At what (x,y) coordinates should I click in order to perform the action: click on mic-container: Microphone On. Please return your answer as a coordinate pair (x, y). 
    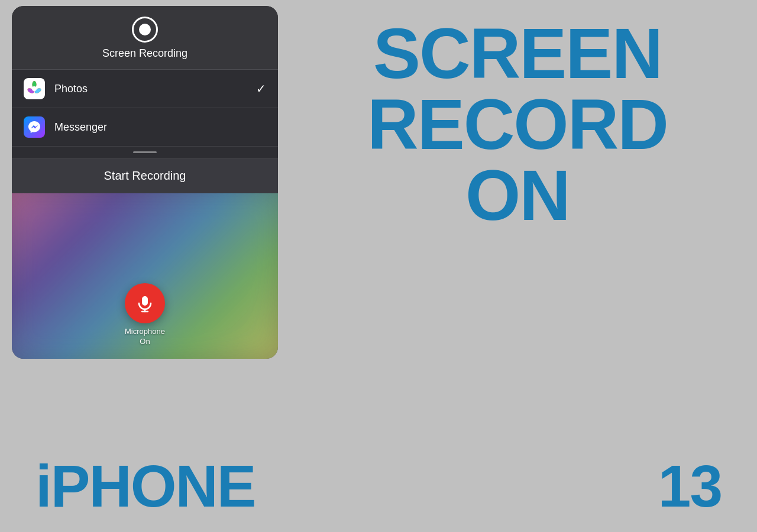
    Looking at the image, I should click on (145, 315).